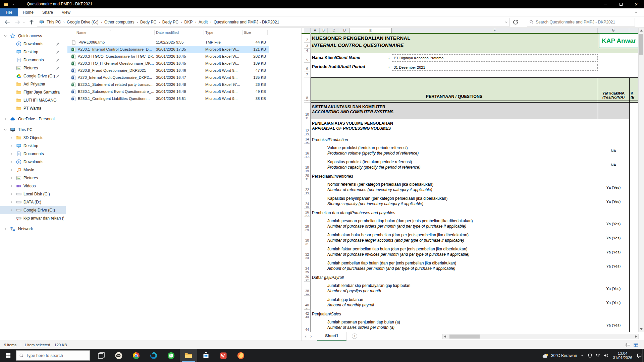  I want to click on maximize-button, so click(621, 4).